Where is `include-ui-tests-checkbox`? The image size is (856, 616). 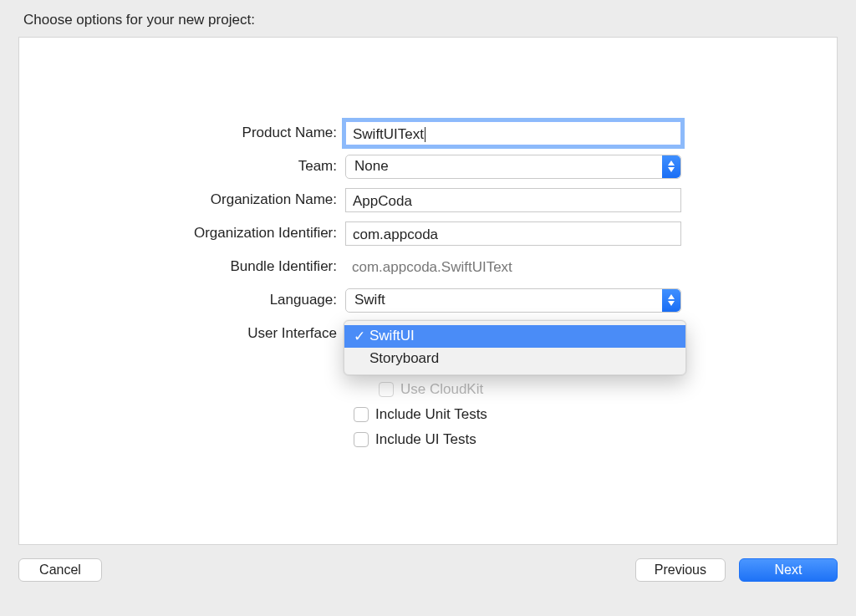 include-ui-tests-checkbox is located at coordinates (361, 440).